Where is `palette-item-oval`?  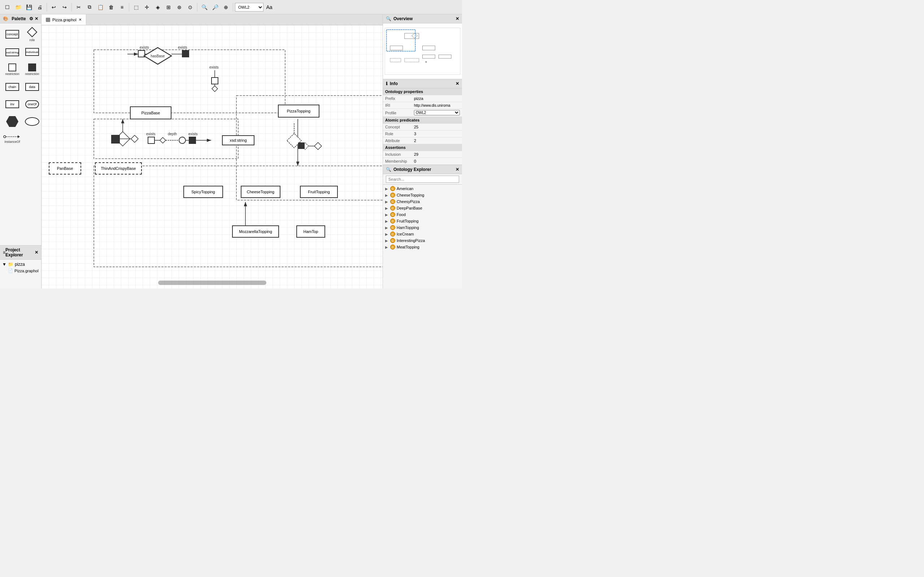
palette-item-oval is located at coordinates (32, 121).